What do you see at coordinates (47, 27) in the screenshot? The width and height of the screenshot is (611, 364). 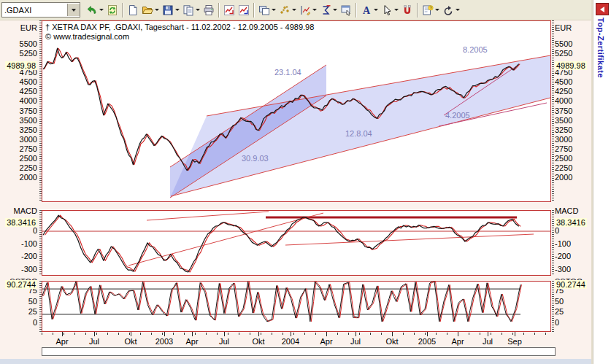 I see `chart-type-icon: †` at bounding box center [47, 27].